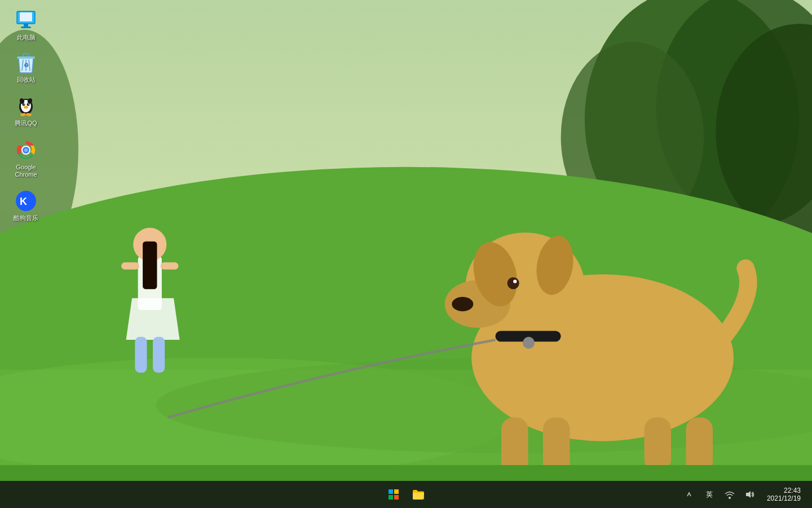 The width and height of the screenshot is (812, 508). I want to click on qq-icon, so click(26, 106).